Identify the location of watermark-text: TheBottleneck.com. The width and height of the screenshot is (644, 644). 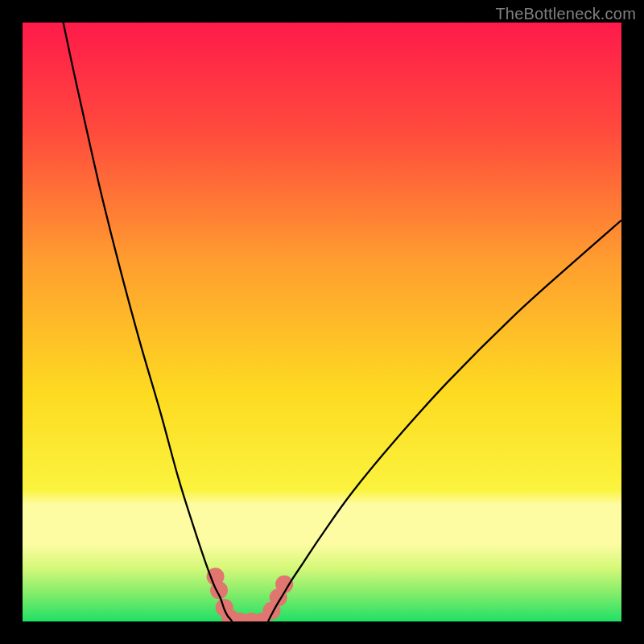
(565, 14).